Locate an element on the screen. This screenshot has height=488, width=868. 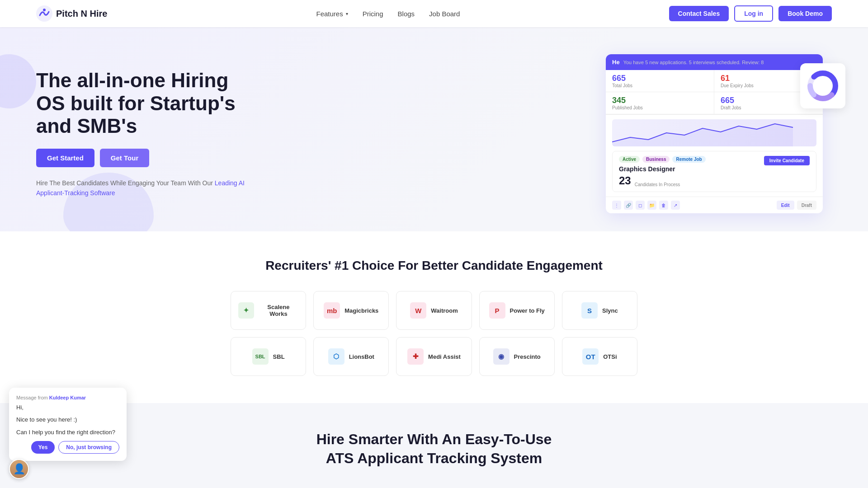
logo-card-prescinto: ◉Prescinto is located at coordinates (517, 357).